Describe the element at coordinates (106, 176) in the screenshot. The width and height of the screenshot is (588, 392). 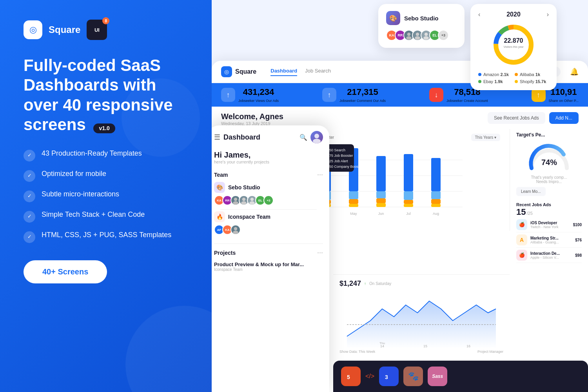
I see `feature-item-2: ✓ Optimized for mobile` at that location.